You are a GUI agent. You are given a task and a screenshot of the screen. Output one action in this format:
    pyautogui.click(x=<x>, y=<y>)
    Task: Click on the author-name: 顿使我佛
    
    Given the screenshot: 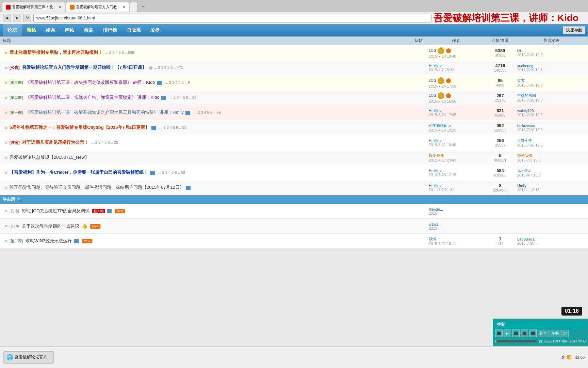 What is the action you would take?
    pyautogui.click(x=436, y=155)
    